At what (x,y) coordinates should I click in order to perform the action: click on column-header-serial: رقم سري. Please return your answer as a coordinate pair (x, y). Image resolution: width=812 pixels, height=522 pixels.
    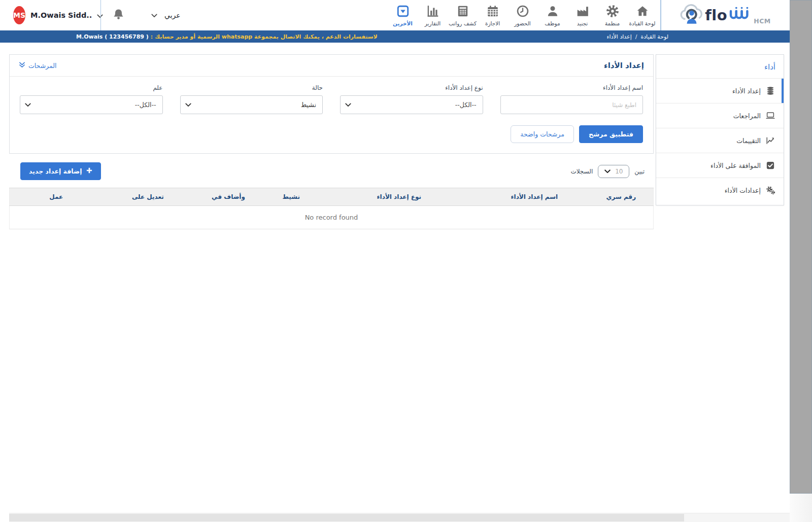
    Looking at the image, I should click on (621, 197).